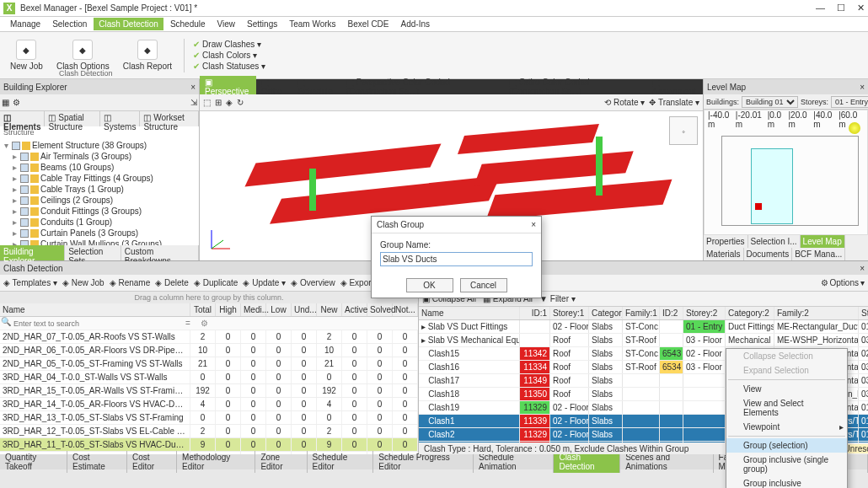 This screenshot has height=488, width=868. I want to click on clash-options-button: ◆Clash Options, so click(83, 56).